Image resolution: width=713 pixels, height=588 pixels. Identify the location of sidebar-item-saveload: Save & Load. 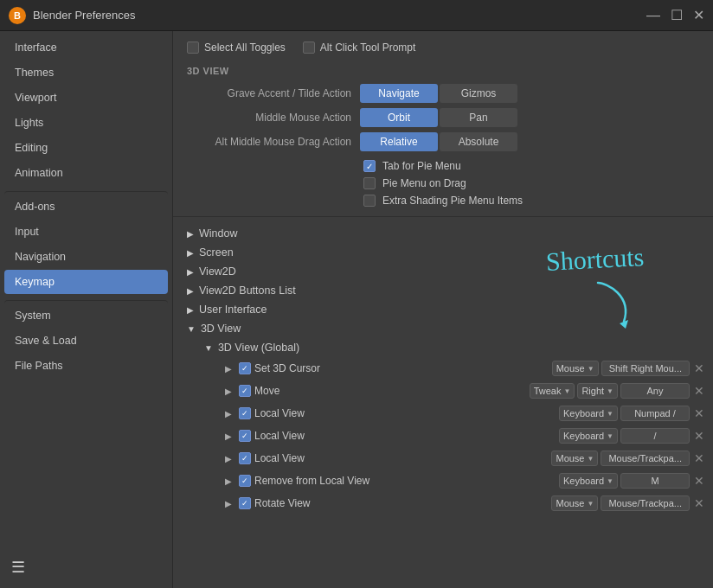
(87, 341).